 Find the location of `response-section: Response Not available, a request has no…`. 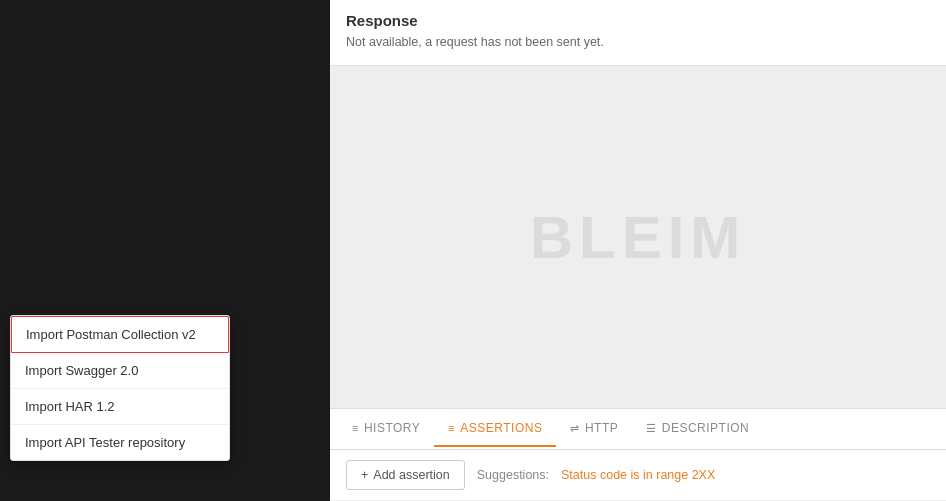

response-section: Response Not available, a request has no… is located at coordinates (638, 33).